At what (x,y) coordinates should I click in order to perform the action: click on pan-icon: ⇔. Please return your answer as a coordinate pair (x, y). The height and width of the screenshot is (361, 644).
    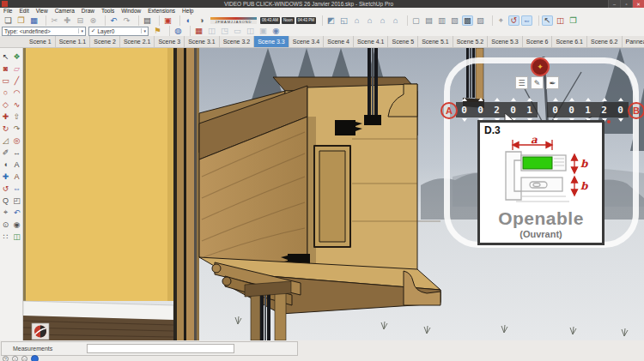
    Looking at the image, I should click on (527, 21).